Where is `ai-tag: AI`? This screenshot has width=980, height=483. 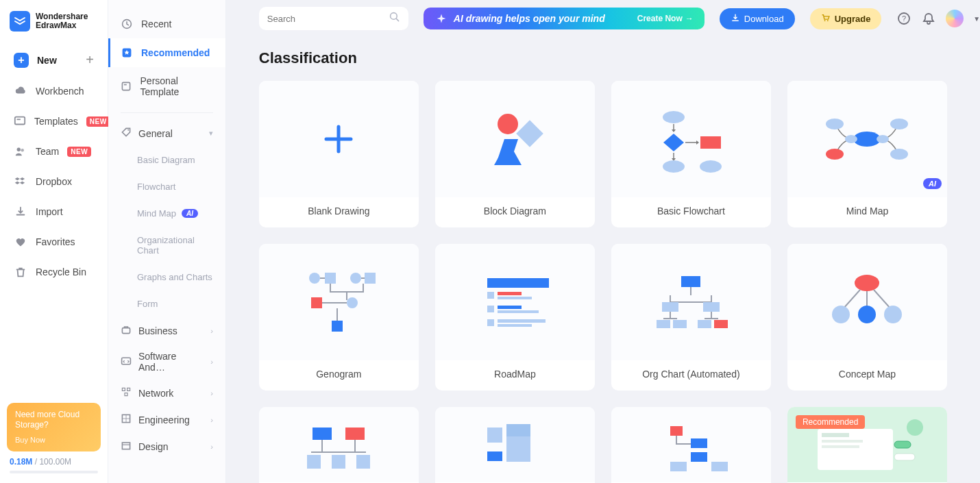 ai-tag: AI is located at coordinates (932, 184).